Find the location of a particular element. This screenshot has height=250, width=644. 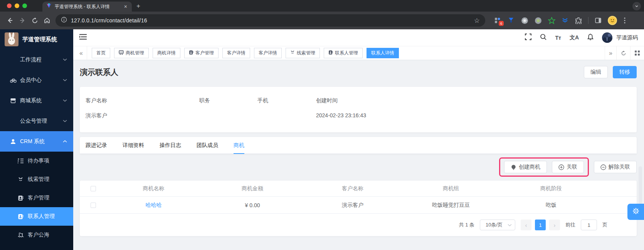

bookmark-star-icon: ☆ is located at coordinates (477, 21).